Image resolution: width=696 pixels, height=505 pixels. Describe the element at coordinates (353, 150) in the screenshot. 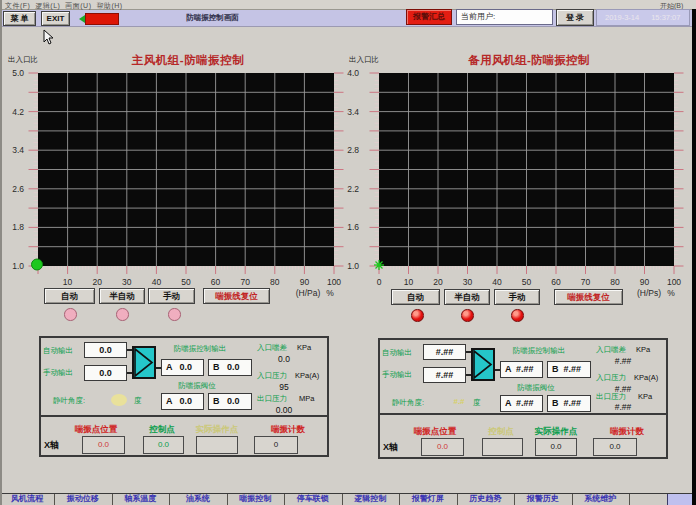

I see `svg-text: 2.8` at that location.